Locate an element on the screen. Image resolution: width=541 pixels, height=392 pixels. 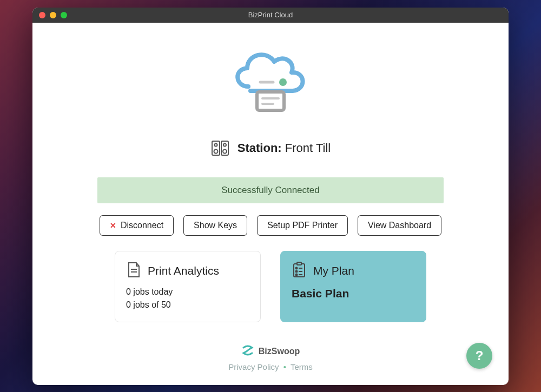
setup-pdf-printer-button-label: Setup PDF Printer is located at coordinates (302, 225).